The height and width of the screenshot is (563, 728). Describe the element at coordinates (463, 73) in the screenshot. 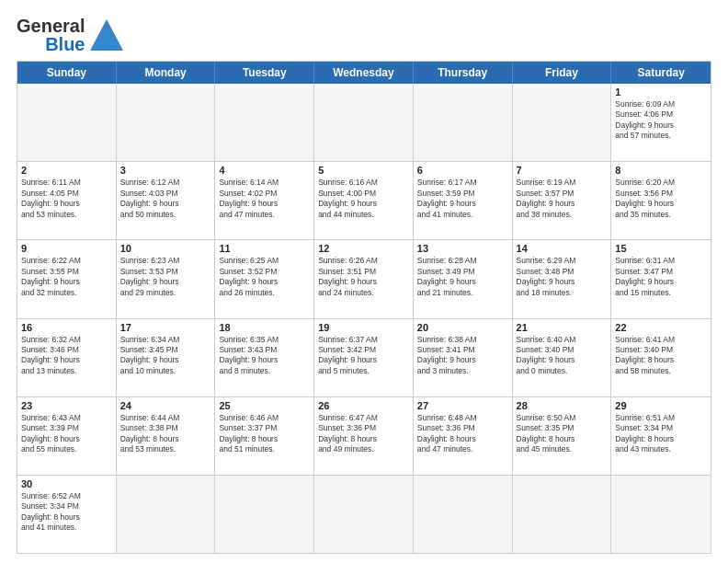

I see `weekday-header-thursday: Thursday` at that location.